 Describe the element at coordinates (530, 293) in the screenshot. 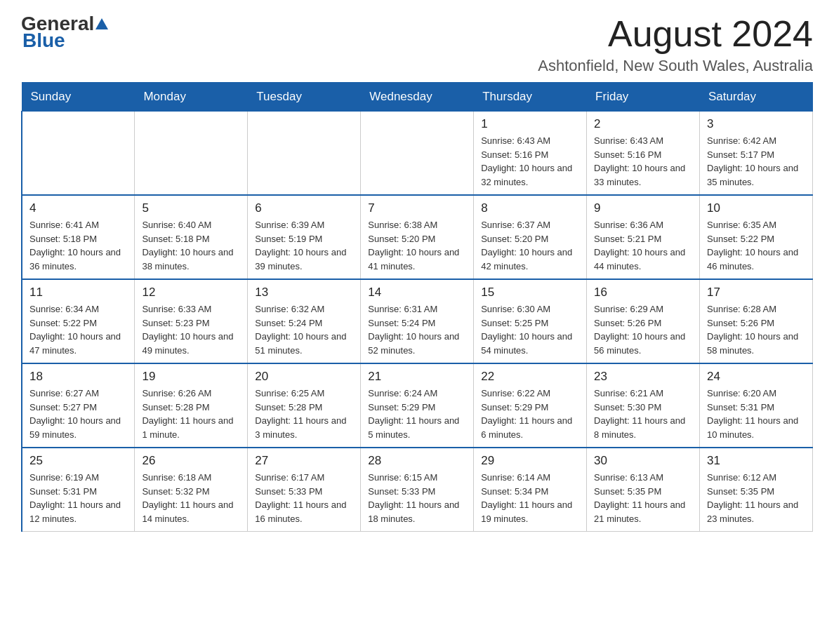

I see `day-number: 15` at that location.